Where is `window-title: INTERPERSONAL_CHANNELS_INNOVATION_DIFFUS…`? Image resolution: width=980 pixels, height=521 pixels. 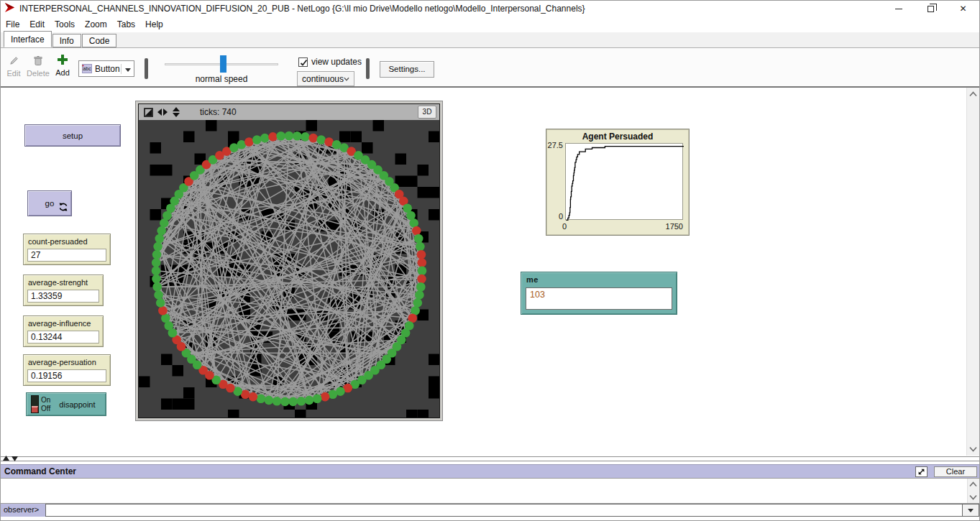 window-title: INTERPERSONAL_CHANNELS_INNOVATION_DIFFUS… is located at coordinates (302, 9).